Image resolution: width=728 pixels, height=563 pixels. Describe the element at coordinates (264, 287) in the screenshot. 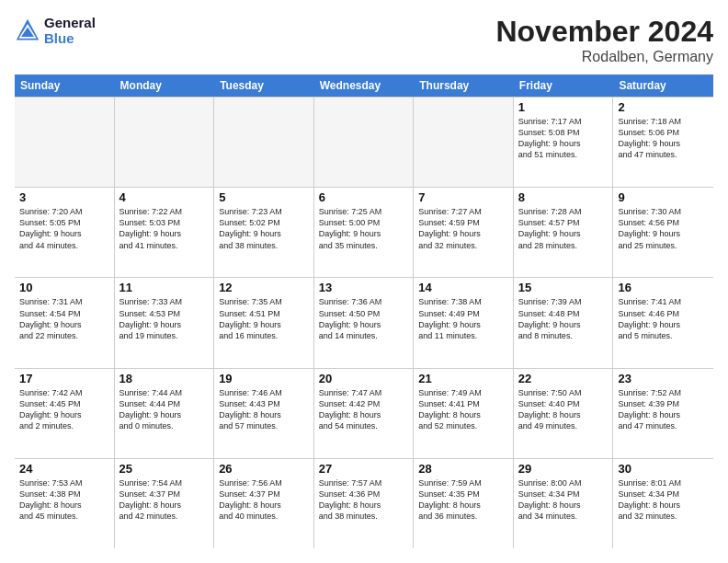

I see `day-number: 12` at that location.